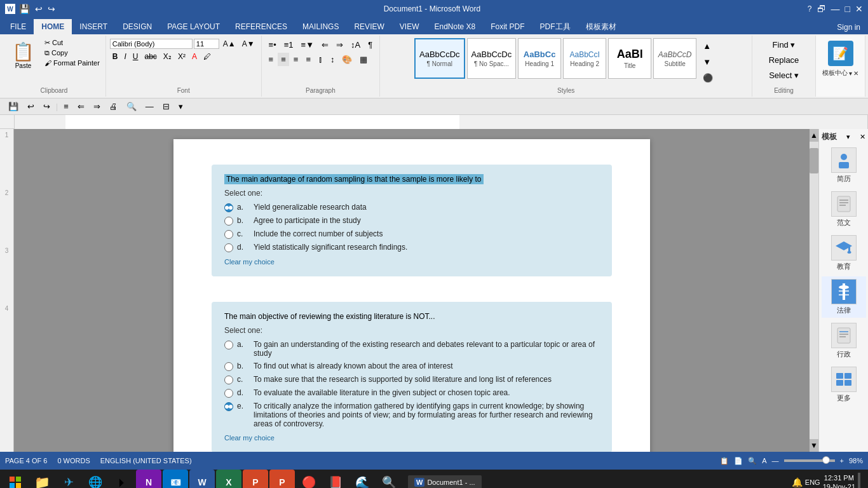  I want to click on scroll-up-btn: ▲, so click(814, 135).